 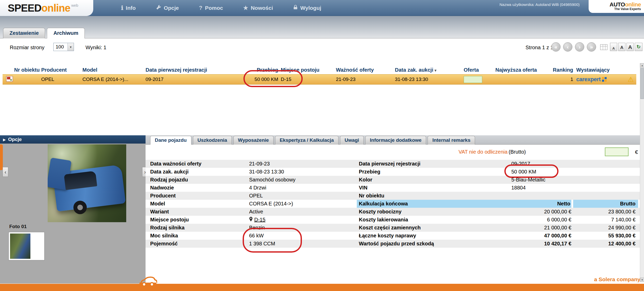 What do you see at coordinates (617, 279) in the screenshot?
I see `solera-company-text: a Solera company` at bounding box center [617, 279].